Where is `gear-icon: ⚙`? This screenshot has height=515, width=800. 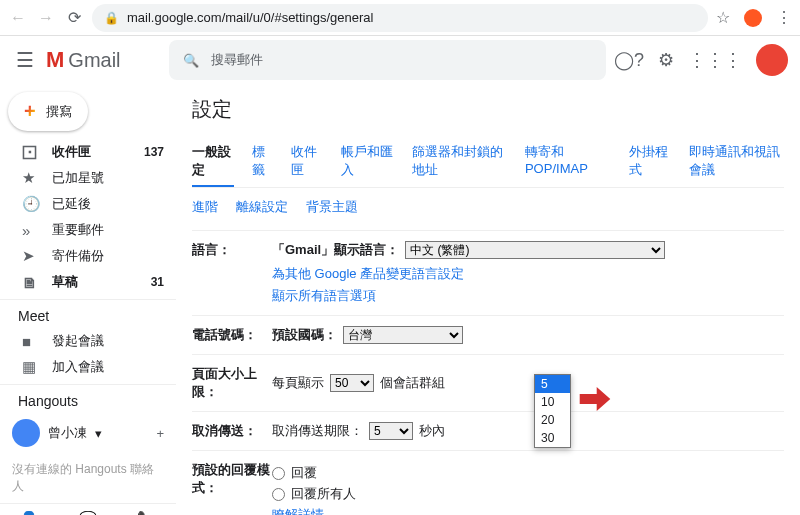
gear-icon: ⚙ is located at coordinates (666, 60).